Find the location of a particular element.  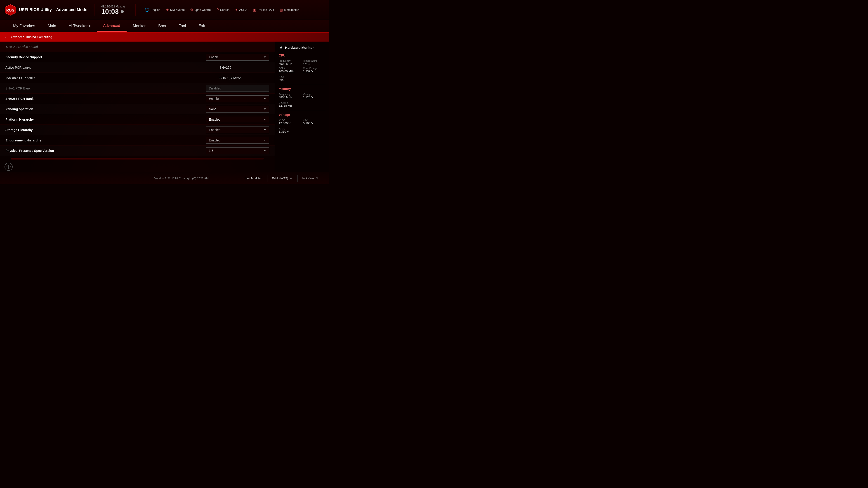

tool-aura: ✦ AURA is located at coordinates (241, 10).